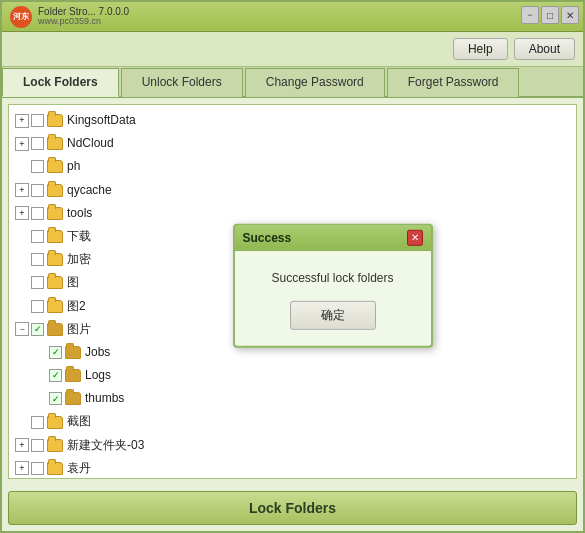 The image size is (585, 533). What do you see at coordinates (415, 237) in the screenshot?
I see `dialog-close-button: ✕` at bounding box center [415, 237].